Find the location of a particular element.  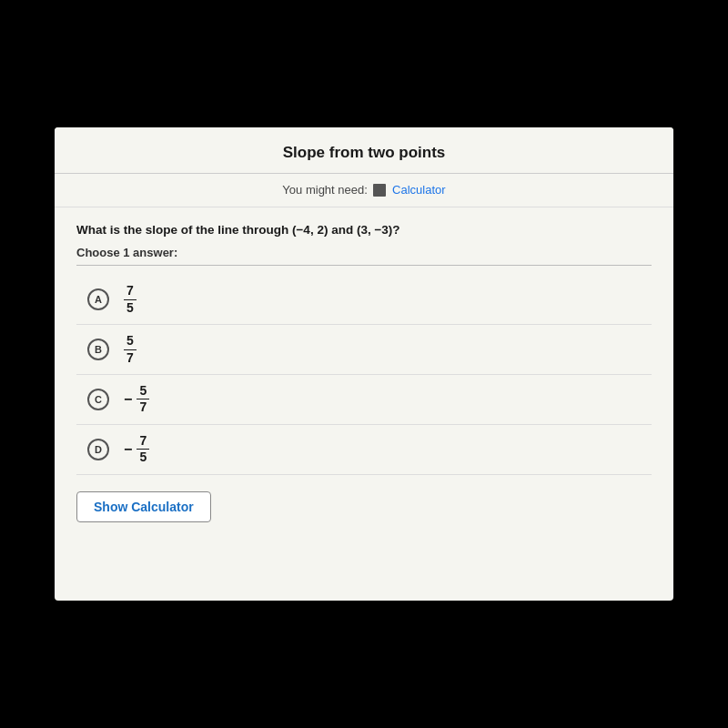

answer-item-b: B 5 7 is located at coordinates (364, 349).